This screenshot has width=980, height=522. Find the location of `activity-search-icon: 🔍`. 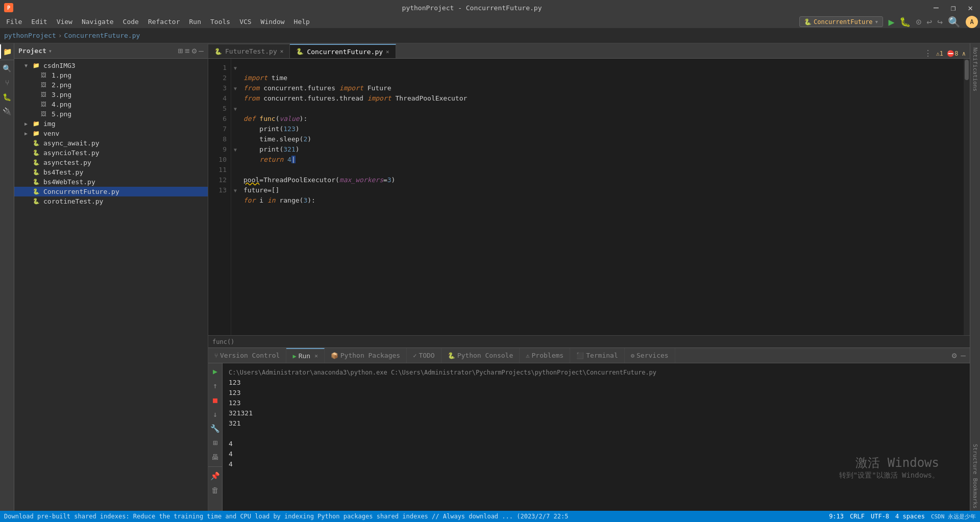

activity-search-icon: 🔍 is located at coordinates (7, 68).